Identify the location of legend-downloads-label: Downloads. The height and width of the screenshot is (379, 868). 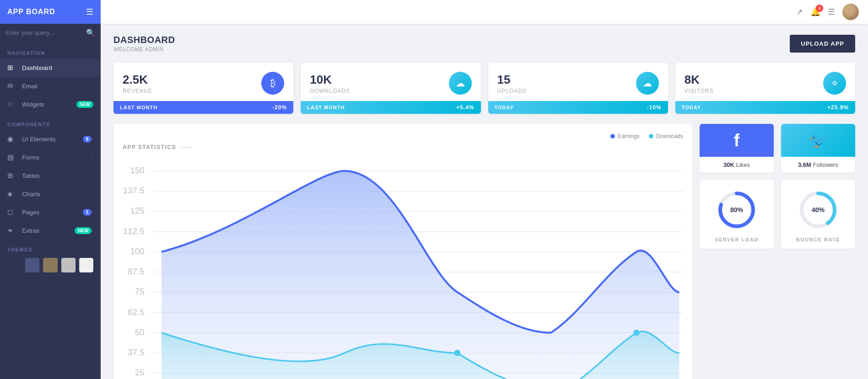
(670, 136).